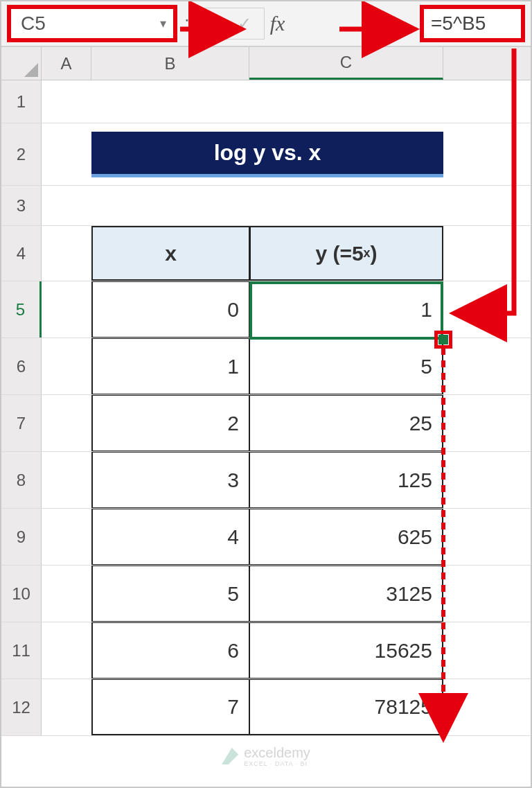  I want to click on cell-A4, so click(66, 254).